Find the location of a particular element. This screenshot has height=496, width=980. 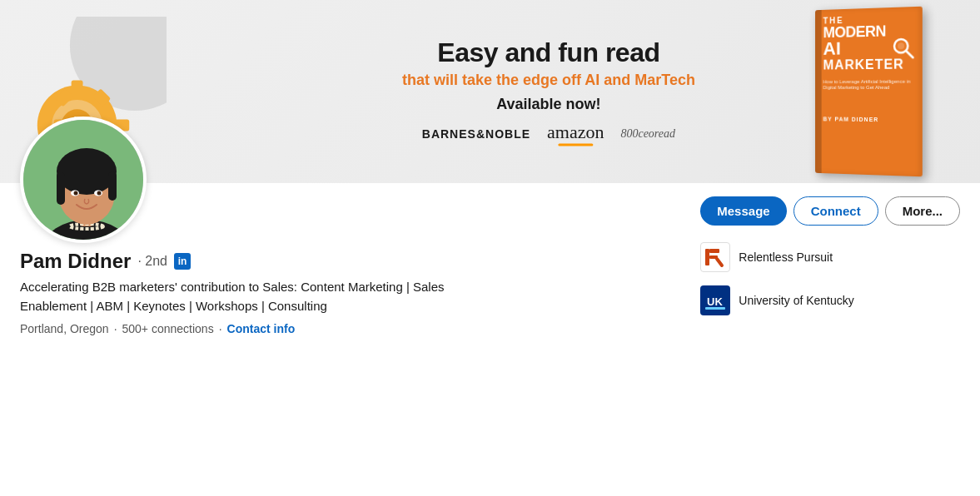

relentless-pursuit-logo is located at coordinates (715, 257).